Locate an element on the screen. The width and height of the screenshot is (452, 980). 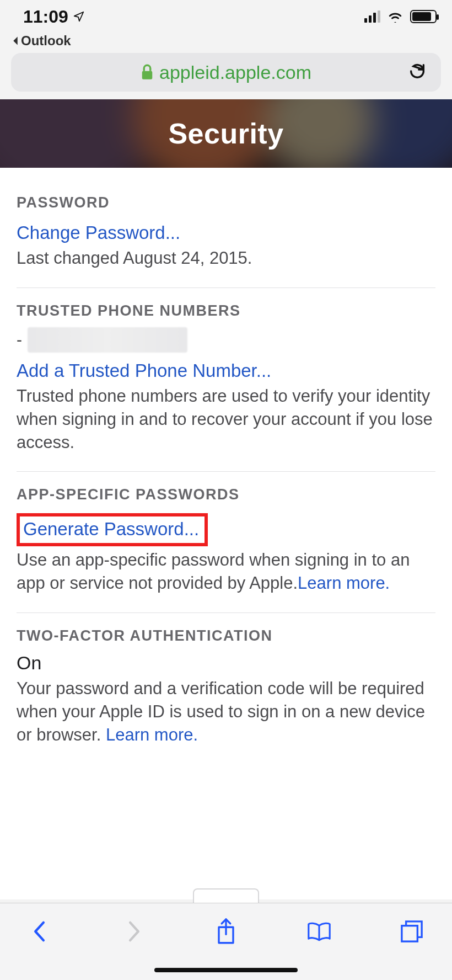
tfa-heading: TWO-FACTOR AUTHENTICATION is located at coordinates (226, 636).